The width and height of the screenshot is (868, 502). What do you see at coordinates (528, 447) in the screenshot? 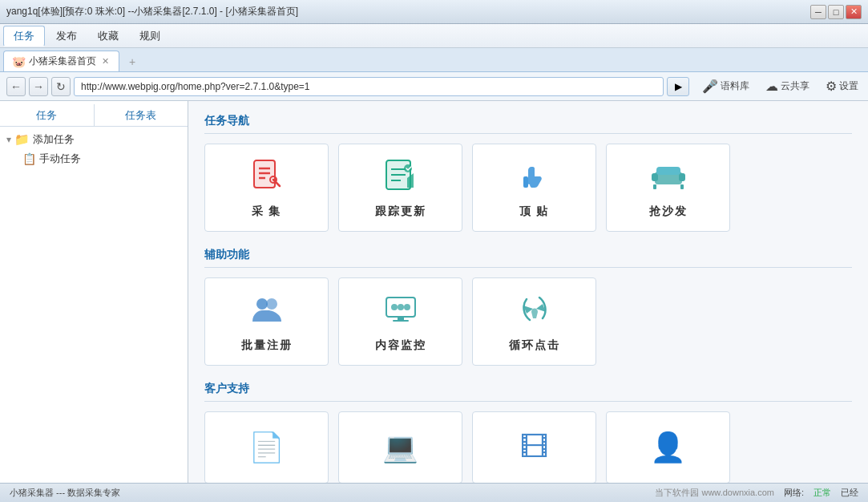
I see `grid-row-support: 📄 💻 🎞 👤` at bounding box center [528, 447].